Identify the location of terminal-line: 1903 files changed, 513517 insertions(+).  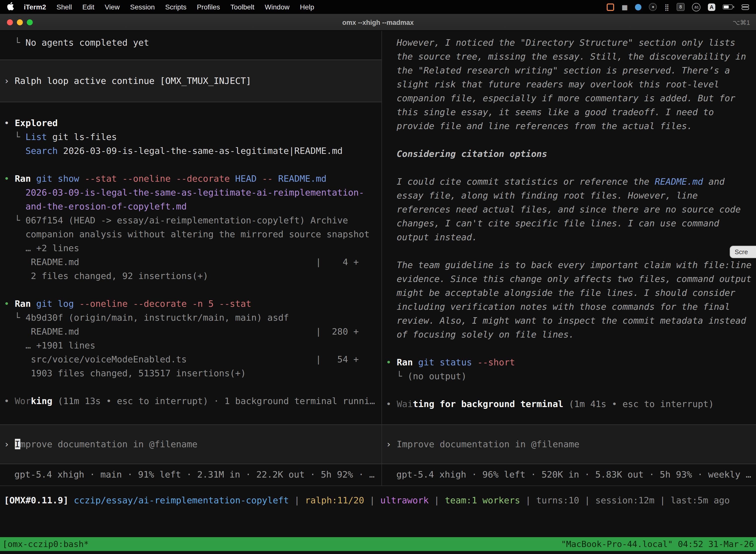
(192, 373).